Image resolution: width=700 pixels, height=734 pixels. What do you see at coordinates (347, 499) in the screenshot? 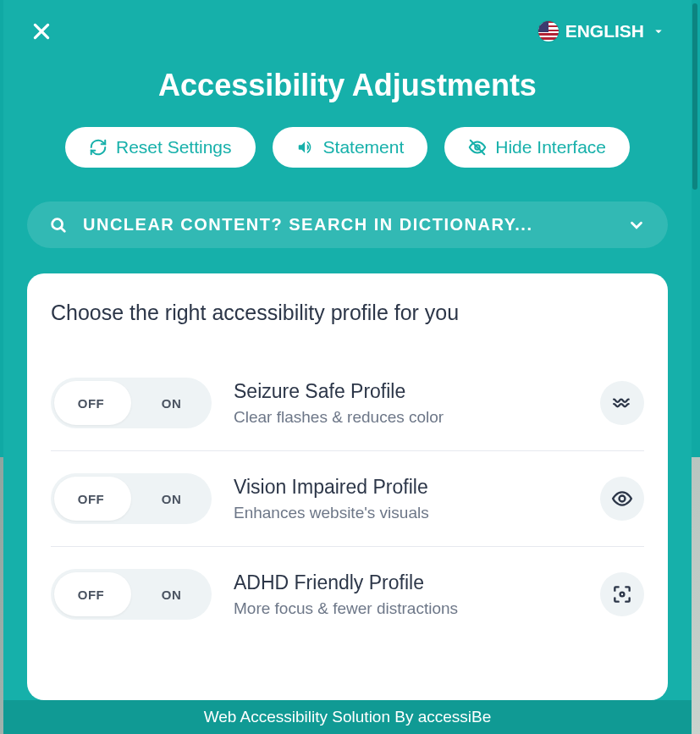
I see `profile-row-vision-impaired: OFF ON Vision Impaired Profile Enhances …` at bounding box center [347, 499].